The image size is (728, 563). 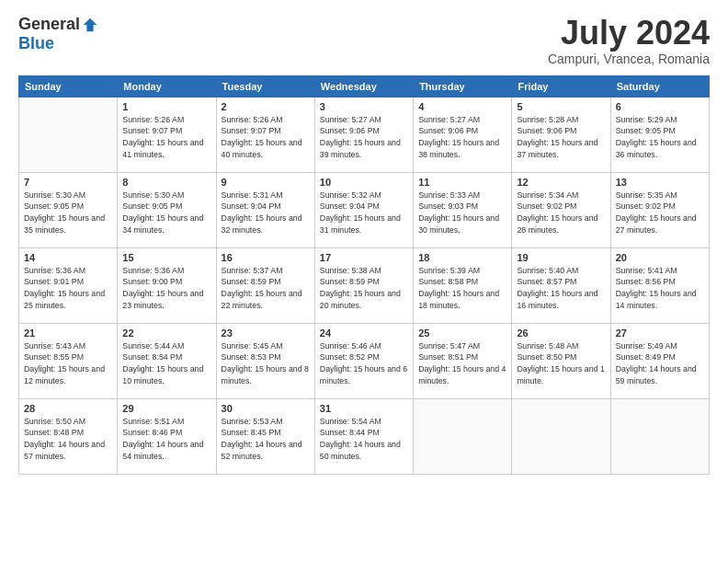 I want to click on table-row: 3Sunrise: 5:27 AMSunset: 9:06 PMDaylight…, so click(x=364, y=134).